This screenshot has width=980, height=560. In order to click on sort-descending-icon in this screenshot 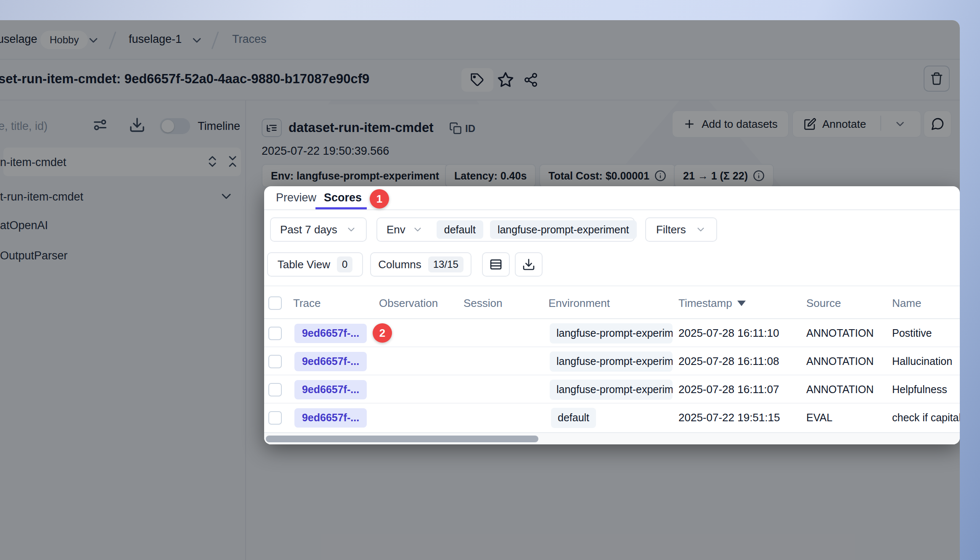, I will do `click(742, 304)`.